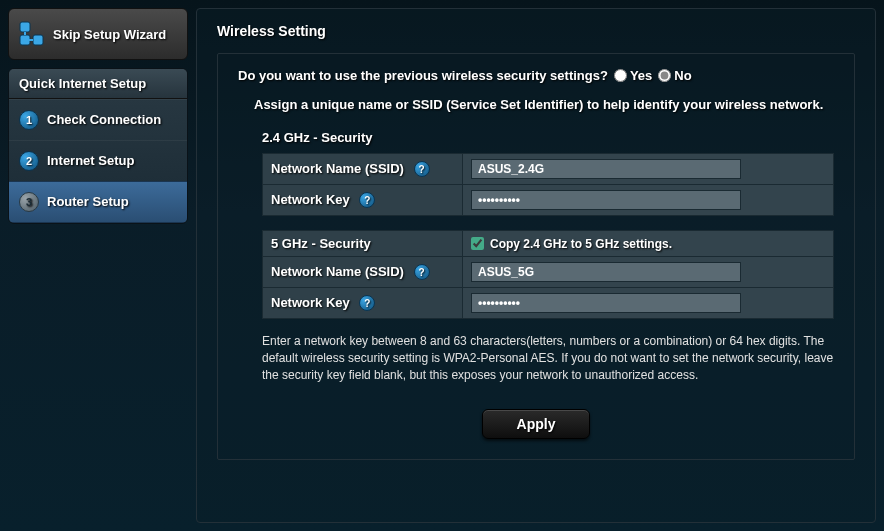  Describe the element at coordinates (104, 120) in the screenshot. I see `step-label: Check Connection` at that location.